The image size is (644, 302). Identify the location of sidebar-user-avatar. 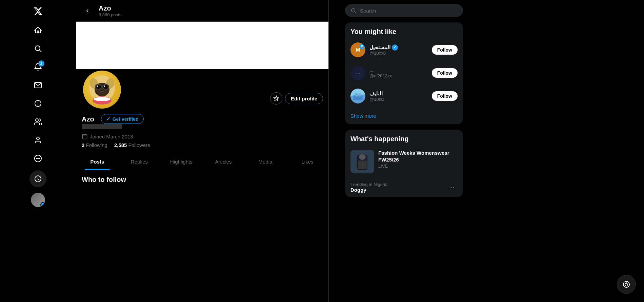
(38, 200).